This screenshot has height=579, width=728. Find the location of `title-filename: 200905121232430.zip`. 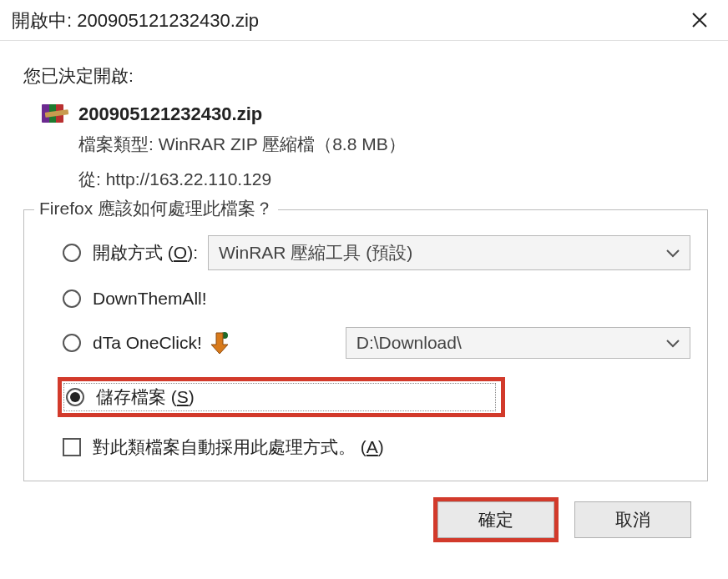

title-filename: 200905121232430.zip is located at coordinates (168, 20).